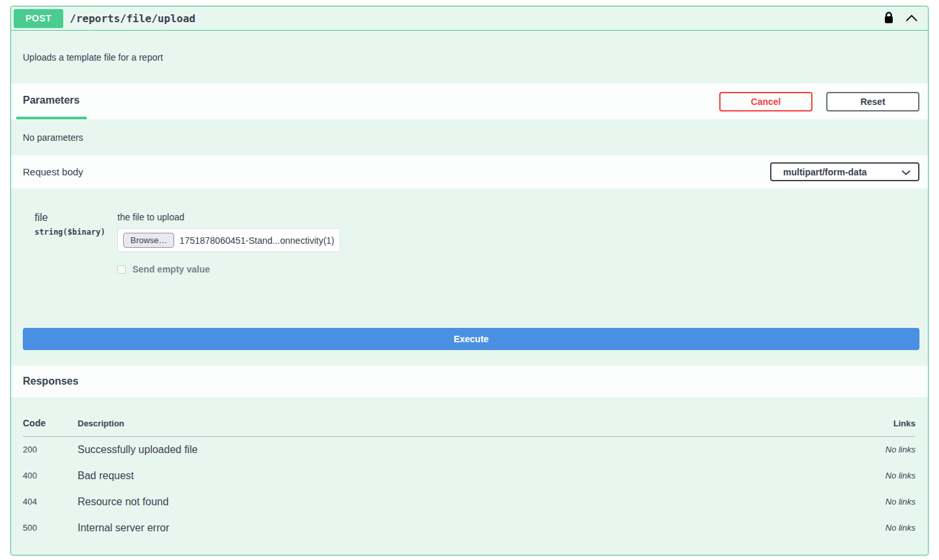  What do you see at coordinates (51, 381) in the screenshot?
I see `responses-title: Responses` at bounding box center [51, 381].